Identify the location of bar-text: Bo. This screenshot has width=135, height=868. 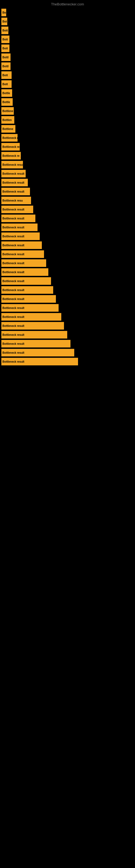
(4, 13).